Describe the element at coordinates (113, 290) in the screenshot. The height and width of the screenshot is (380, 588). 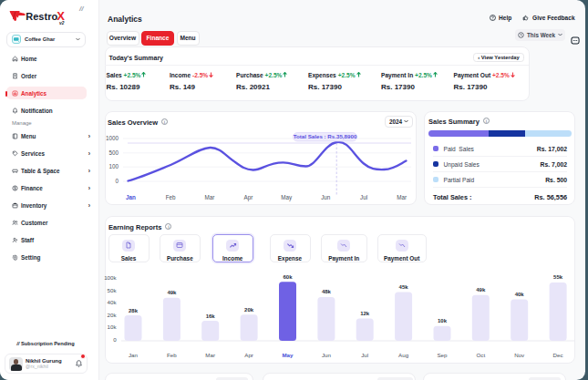
I see `svg-text: 50k` at that location.